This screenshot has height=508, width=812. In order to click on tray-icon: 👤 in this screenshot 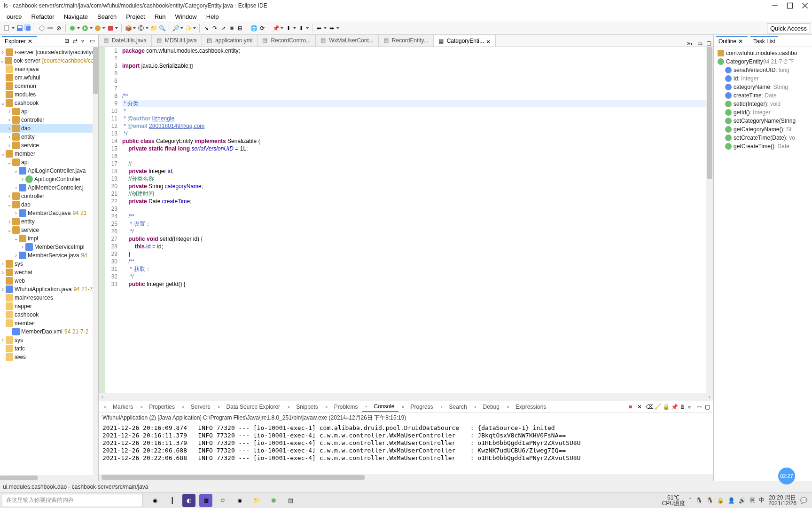, I will do `click(731, 500)`.